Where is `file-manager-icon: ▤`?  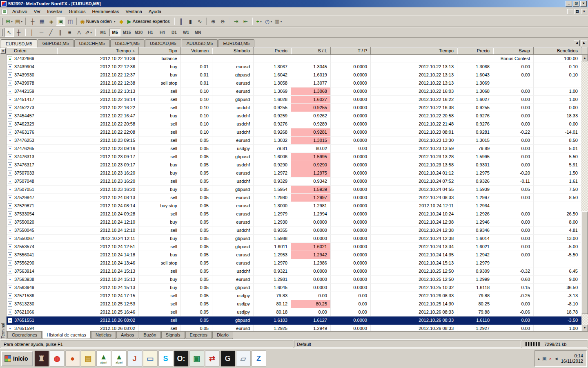 file-manager-icon: ▤ is located at coordinates (88, 359).